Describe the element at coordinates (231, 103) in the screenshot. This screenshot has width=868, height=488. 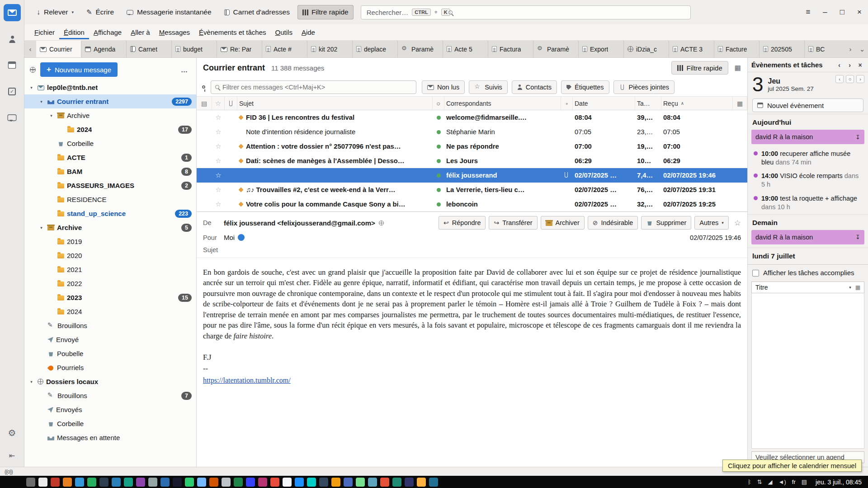
I see `attachment-column-button` at that location.